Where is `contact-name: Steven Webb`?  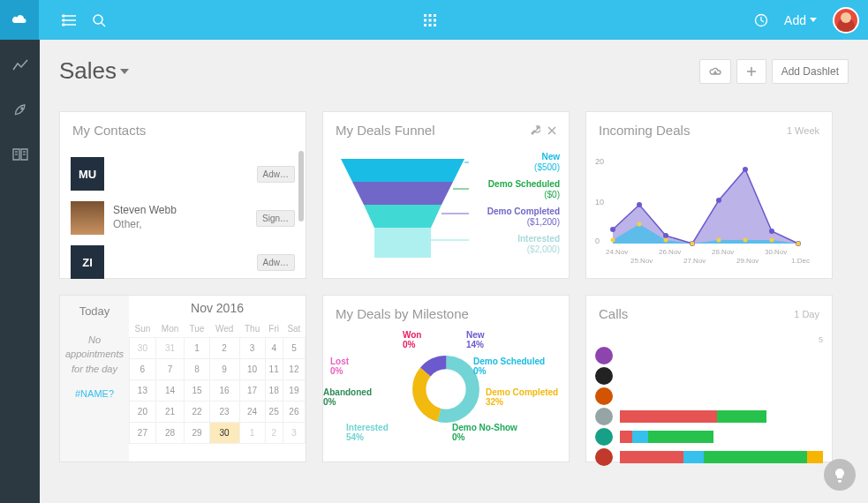 contact-name: Steven Webb is located at coordinates (180, 211).